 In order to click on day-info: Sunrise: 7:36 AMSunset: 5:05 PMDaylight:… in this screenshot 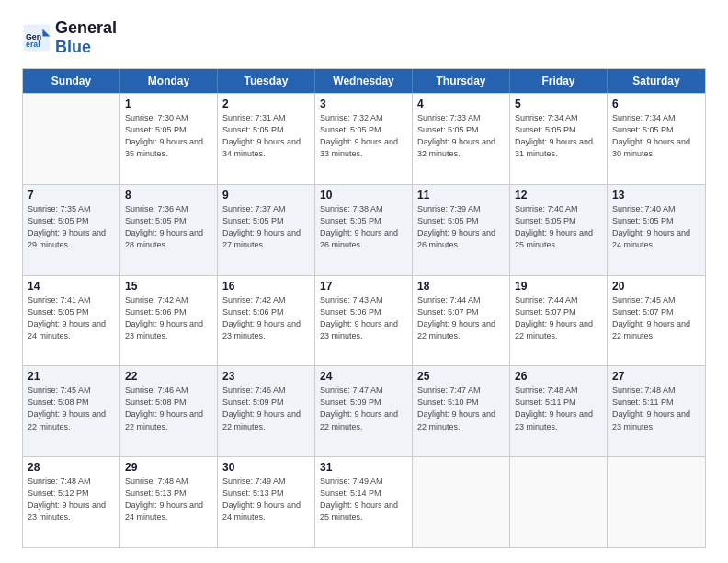, I will do `click(169, 227)`.